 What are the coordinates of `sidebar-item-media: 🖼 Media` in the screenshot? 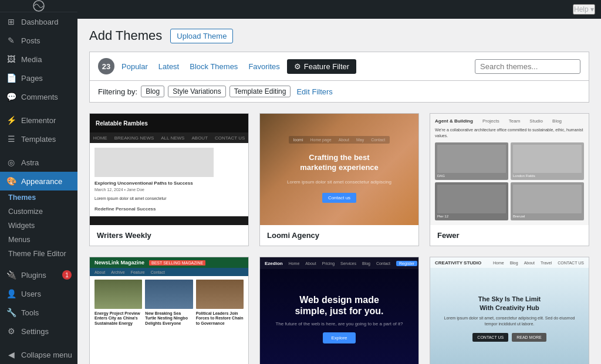 It's located at (39, 59).